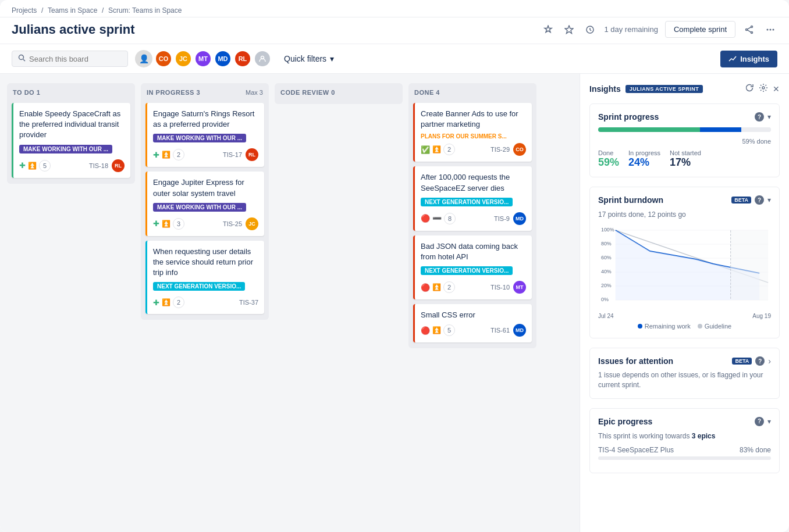 Image resolution: width=789 pixels, height=532 pixels. Describe the element at coordinates (99, 166) in the screenshot. I see `ticket-id: TIS-18` at that location.